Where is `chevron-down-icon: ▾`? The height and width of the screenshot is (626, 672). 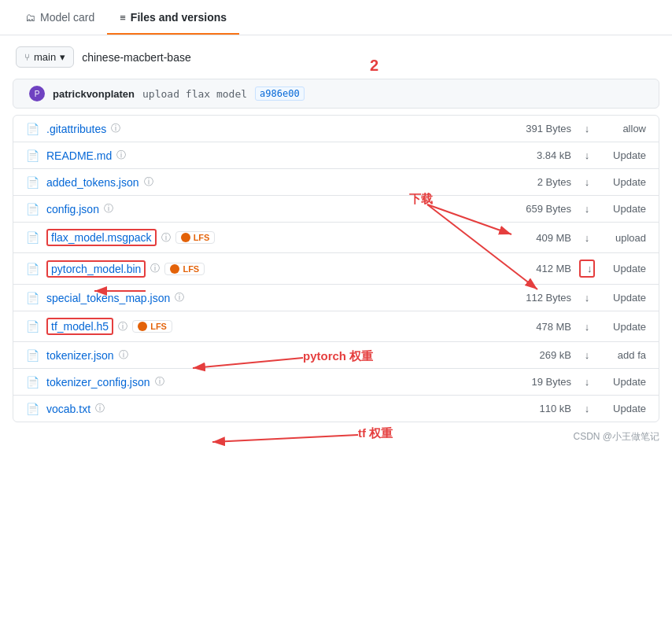 chevron-down-icon: ▾ is located at coordinates (63, 57).